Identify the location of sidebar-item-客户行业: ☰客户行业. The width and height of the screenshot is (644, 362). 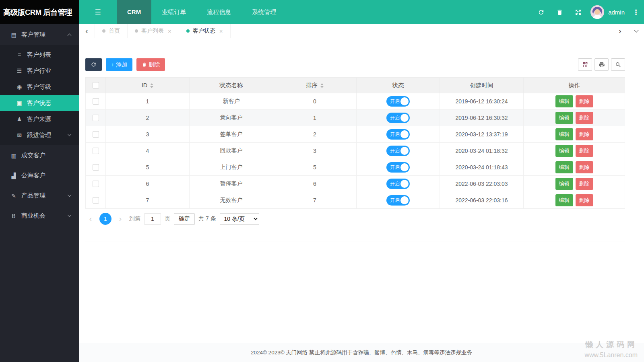
(39, 71).